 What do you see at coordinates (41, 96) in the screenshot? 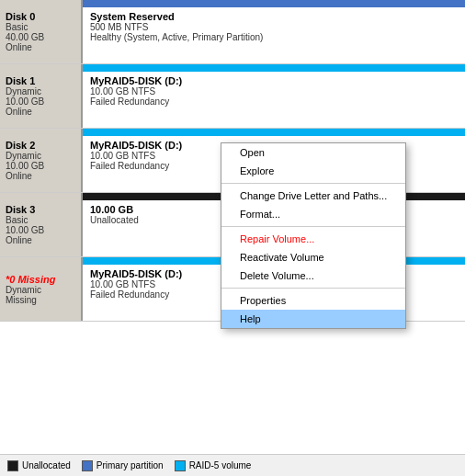
I see `disk-info-disk1: Disk 1Dynamic10.00 GBOnline` at bounding box center [41, 96].